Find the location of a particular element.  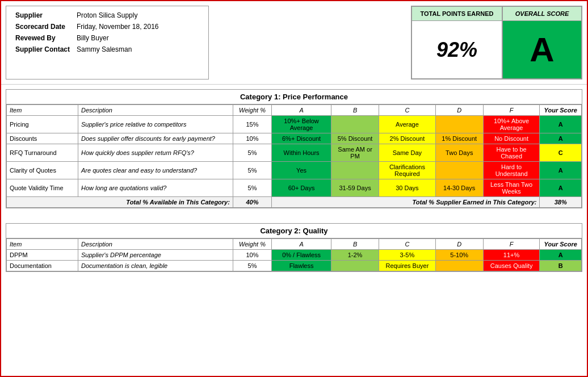

grade-a-pricing: 10%+ Below Average is located at coordinates (302, 125).